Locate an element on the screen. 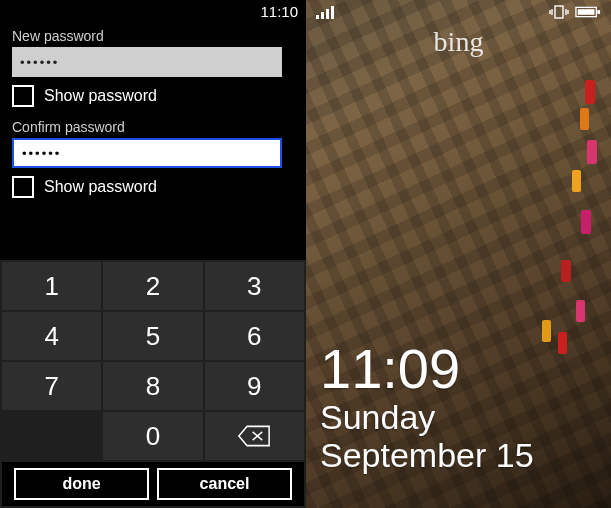  confirm-password-label: Confirm password is located at coordinates (153, 127).